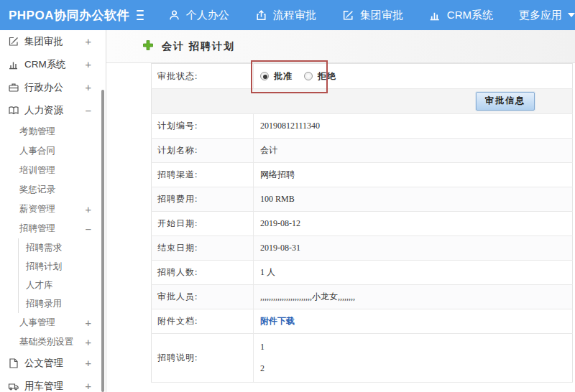  What do you see at coordinates (203, 175) in the screenshot?
I see `field-label: 招聘渠道:` at bounding box center [203, 175].